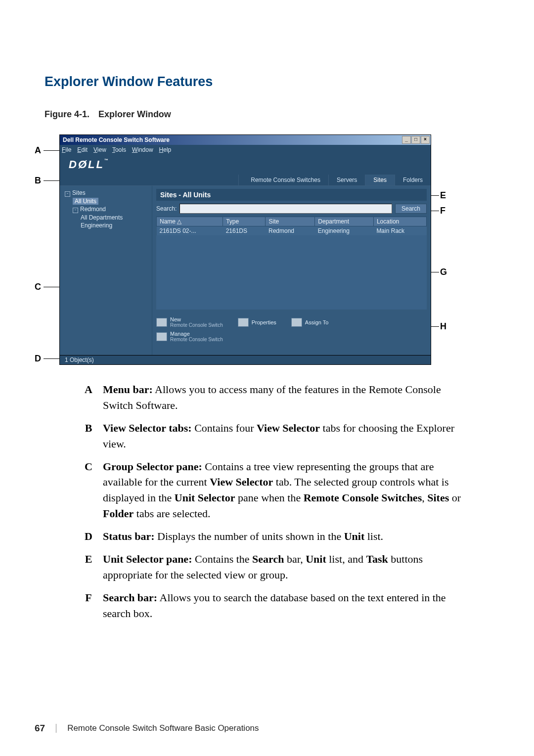  What do you see at coordinates (38, 150) in the screenshot?
I see `callout-A: A` at bounding box center [38, 150].